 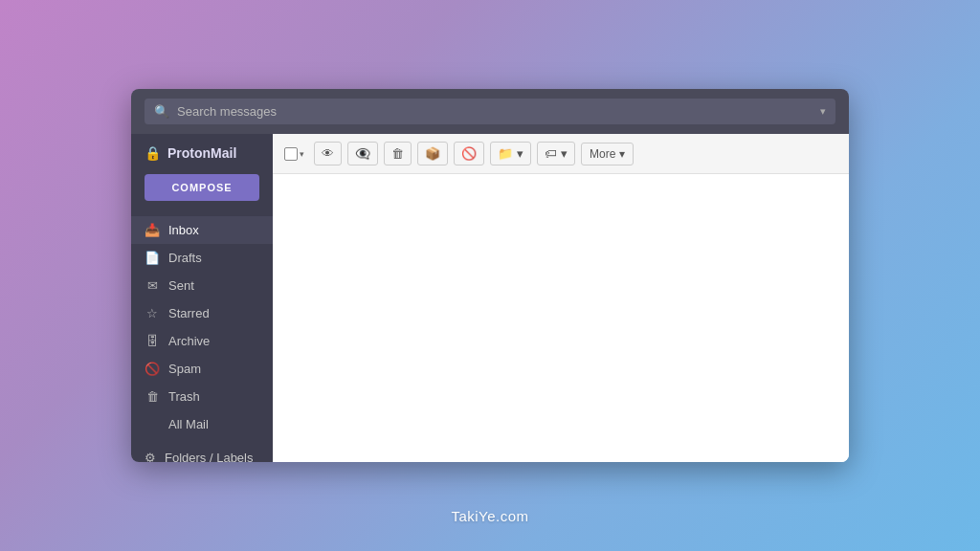 What do you see at coordinates (327, 153) in the screenshot?
I see `mark-read-icon: 👁` at bounding box center [327, 153].